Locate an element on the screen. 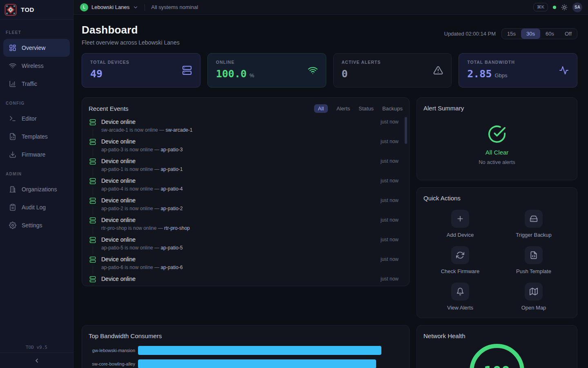 The width and height of the screenshot is (588, 368). events-filter-backups: Backups is located at coordinates (392, 109).